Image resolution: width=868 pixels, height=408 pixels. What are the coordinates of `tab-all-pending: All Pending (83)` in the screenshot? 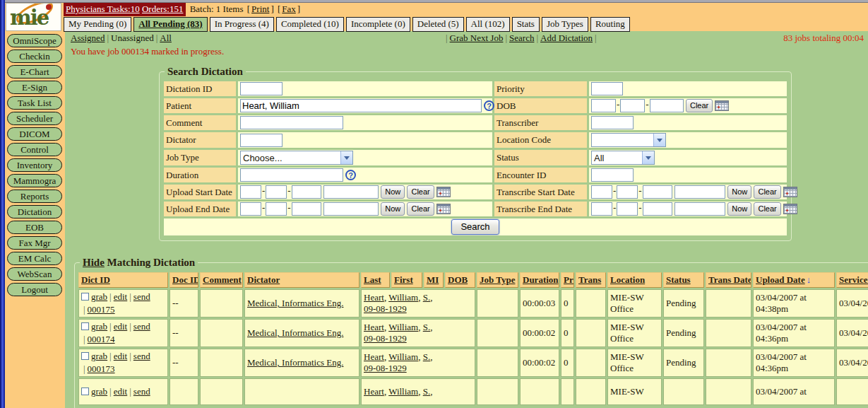 It's located at (170, 24).